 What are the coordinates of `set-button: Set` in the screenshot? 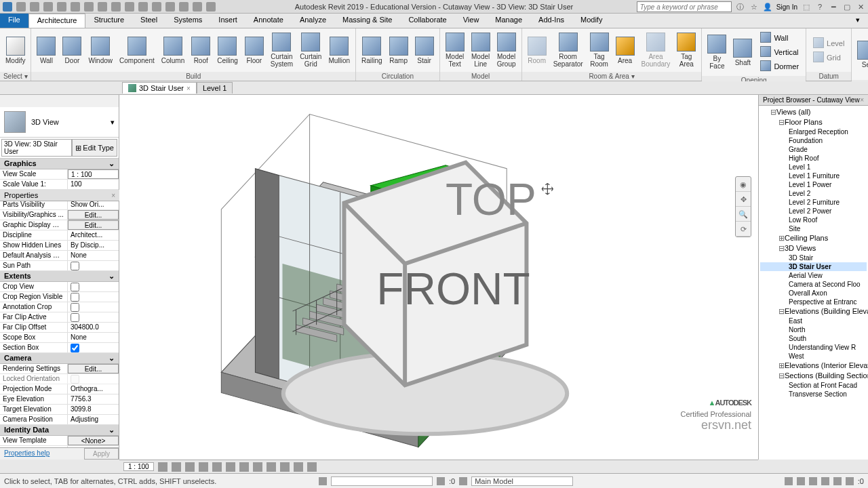 It's located at (861, 54).